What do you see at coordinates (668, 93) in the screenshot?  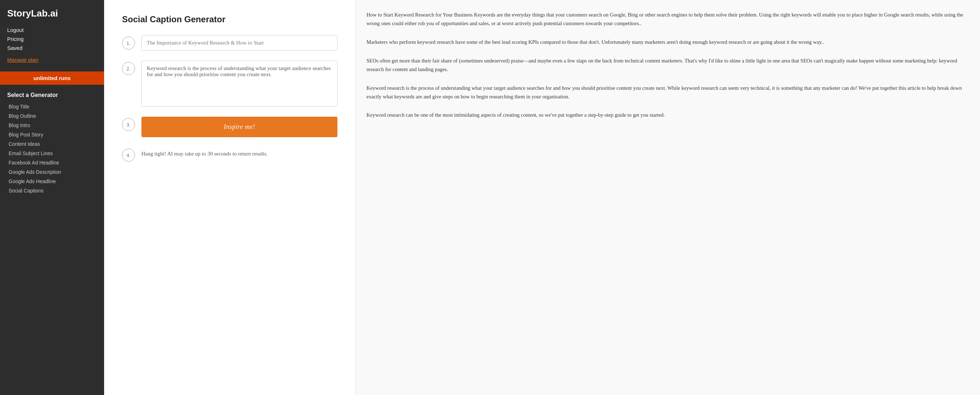 I see `result-paragraph: Keyword research is the process of under…` at bounding box center [668, 93].